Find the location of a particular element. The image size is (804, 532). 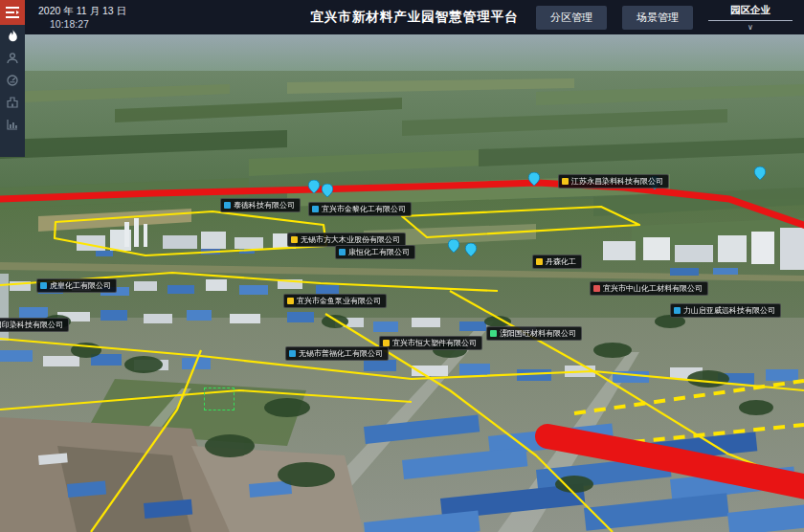

top-header-bar: 2020 年 11 月 13 日 10:18:27 宜兴市新材料产业园智慧管理平… is located at coordinates (414, 17).